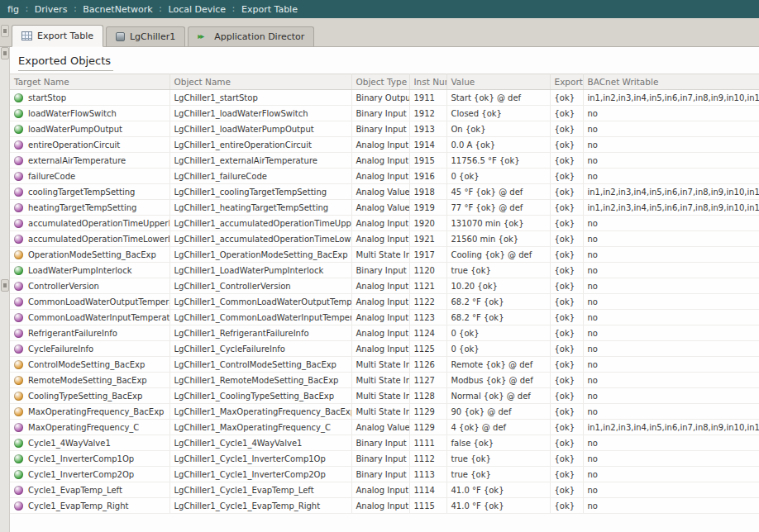  What do you see at coordinates (51, 177) in the screenshot?
I see `target-name-text: failureCode` at bounding box center [51, 177].